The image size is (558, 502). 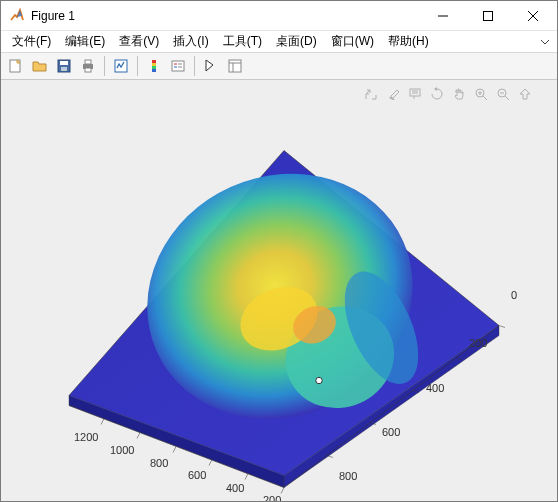 I want to click on menu-overflow-icon, so click(x=545, y=42).